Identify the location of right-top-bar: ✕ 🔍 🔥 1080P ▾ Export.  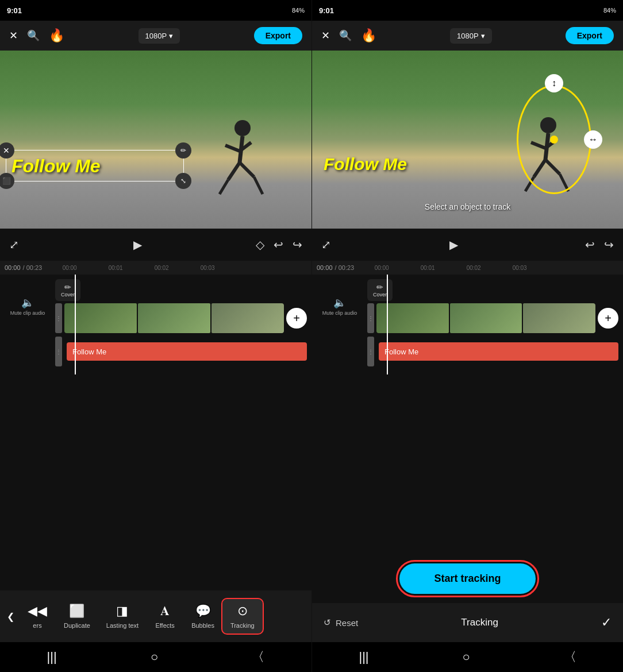
(468, 36).